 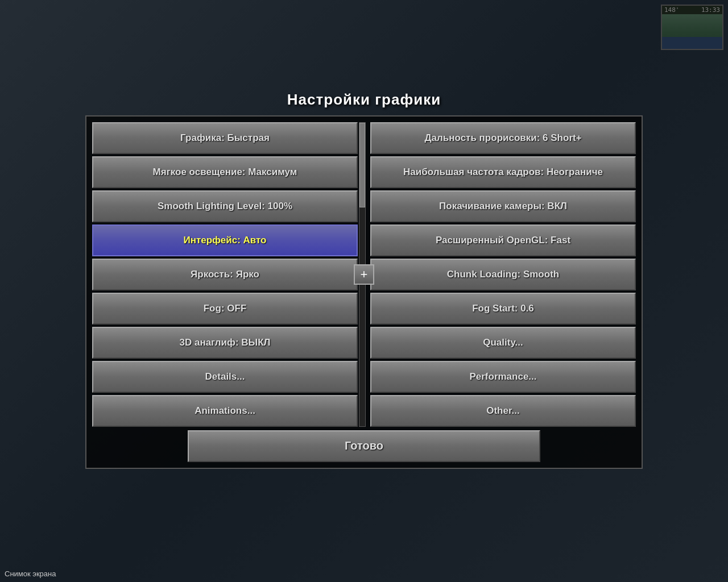 I want to click on right-btn-label-chunk-loading: Chunk Loading: Smooth, so click(x=503, y=275).